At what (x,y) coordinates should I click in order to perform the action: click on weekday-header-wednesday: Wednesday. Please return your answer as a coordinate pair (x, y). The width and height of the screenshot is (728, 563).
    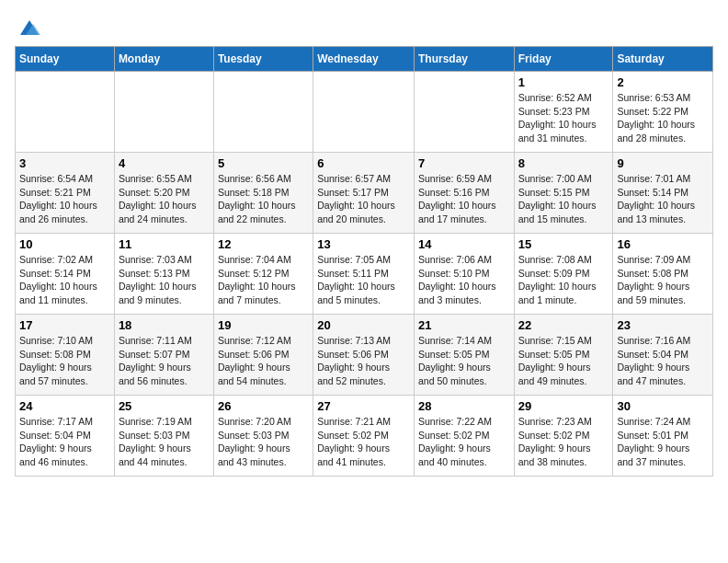
    Looking at the image, I should click on (364, 59).